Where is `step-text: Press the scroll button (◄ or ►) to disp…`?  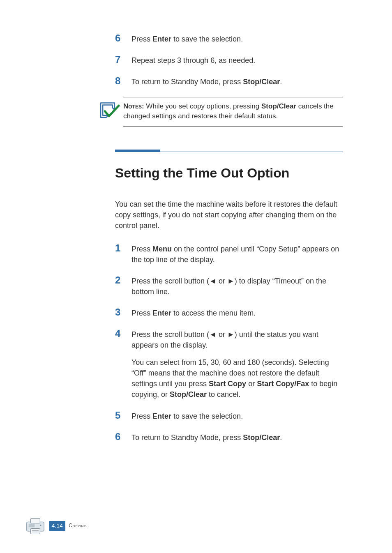
step-text: Press the scroll button (◄ or ►) to disp… is located at coordinates (237, 286).